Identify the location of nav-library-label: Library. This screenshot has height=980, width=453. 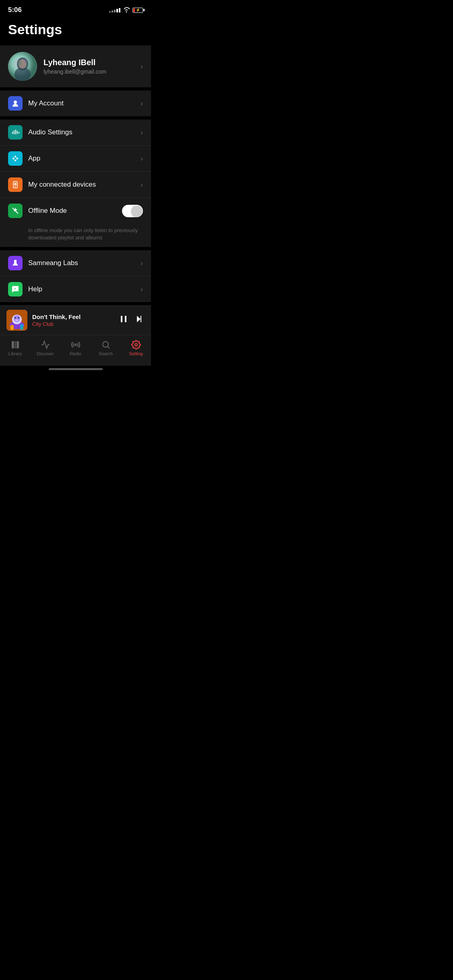
(15, 354).